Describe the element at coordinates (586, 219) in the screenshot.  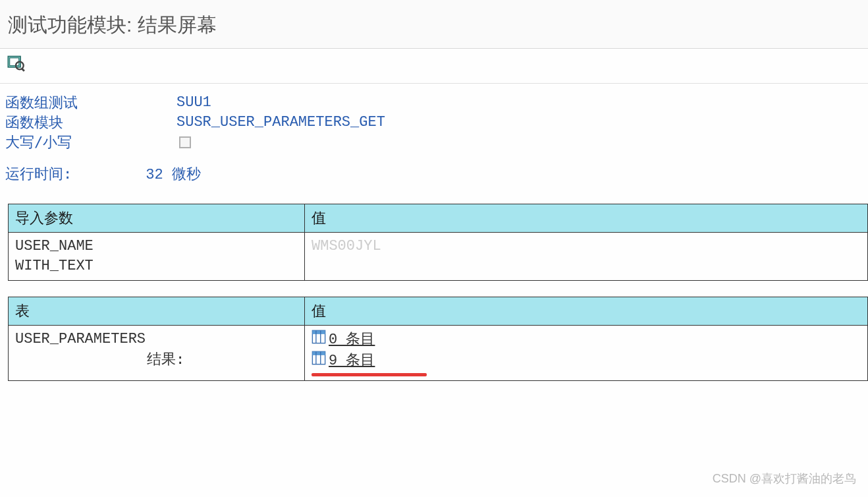
I see `import-header-value: 值` at that location.